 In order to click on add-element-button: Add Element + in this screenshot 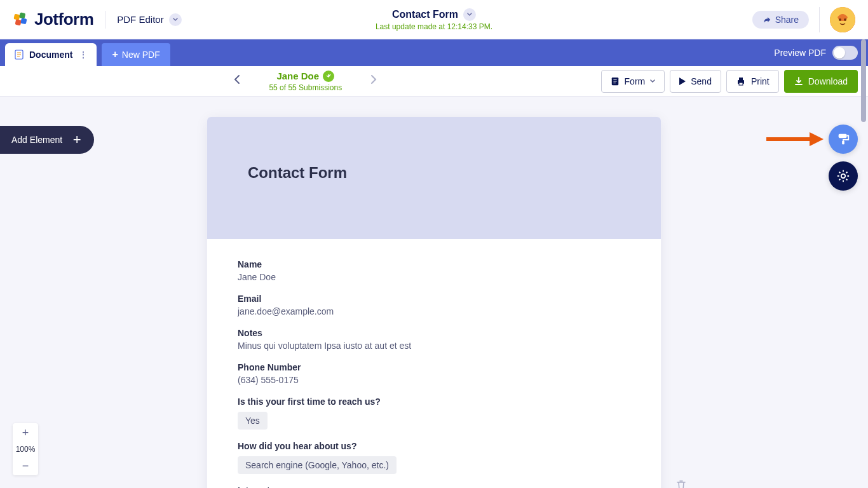, I will do `click(47, 140)`.